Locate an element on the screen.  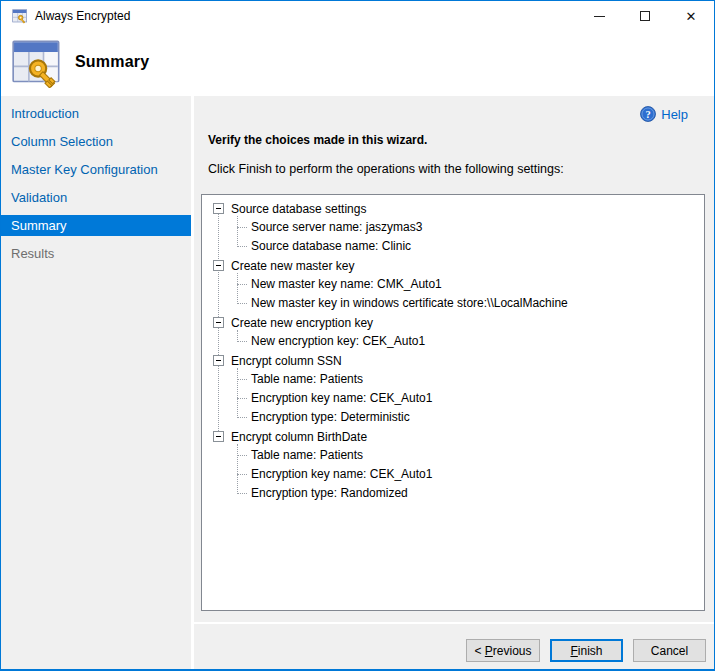
sidebar-item-validation: Validation is located at coordinates (96, 198).